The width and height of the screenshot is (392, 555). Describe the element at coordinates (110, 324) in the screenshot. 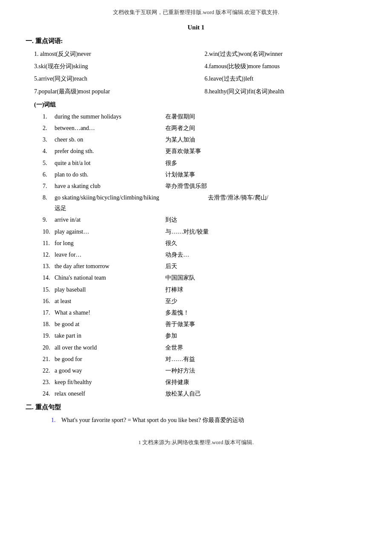

I see `phrase-en: be good at` at that location.